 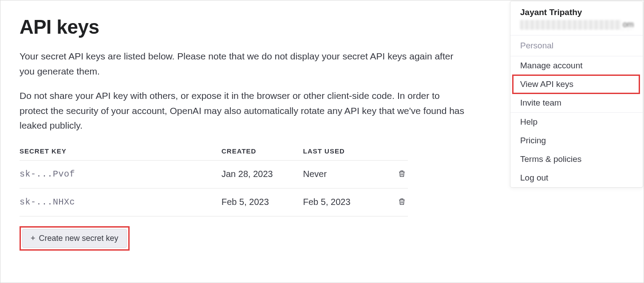 What do you see at coordinates (577, 66) in the screenshot?
I see `menu-item-manage-account: Manage account` at bounding box center [577, 66].